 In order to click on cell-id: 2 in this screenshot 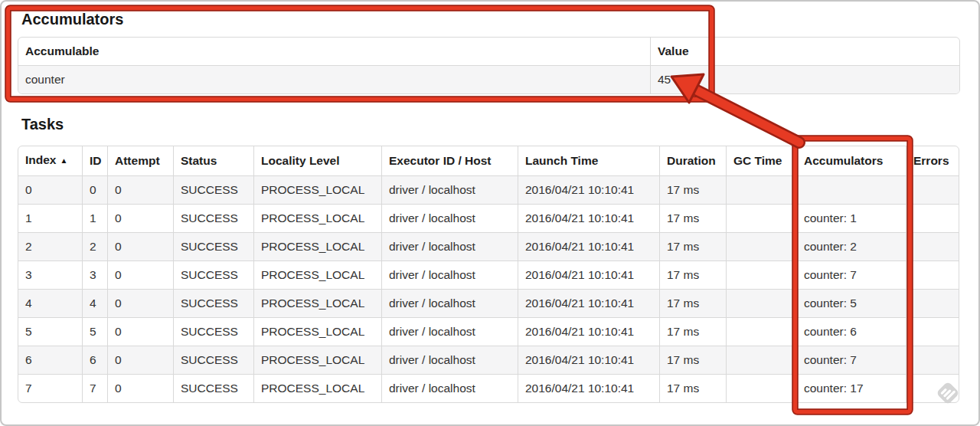, I will do `click(95, 247)`.